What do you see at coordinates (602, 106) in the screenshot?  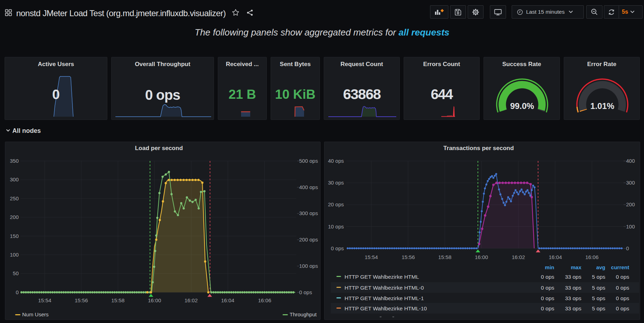 I see `svg-text: 1.01%` at bounding box center [602, 106].